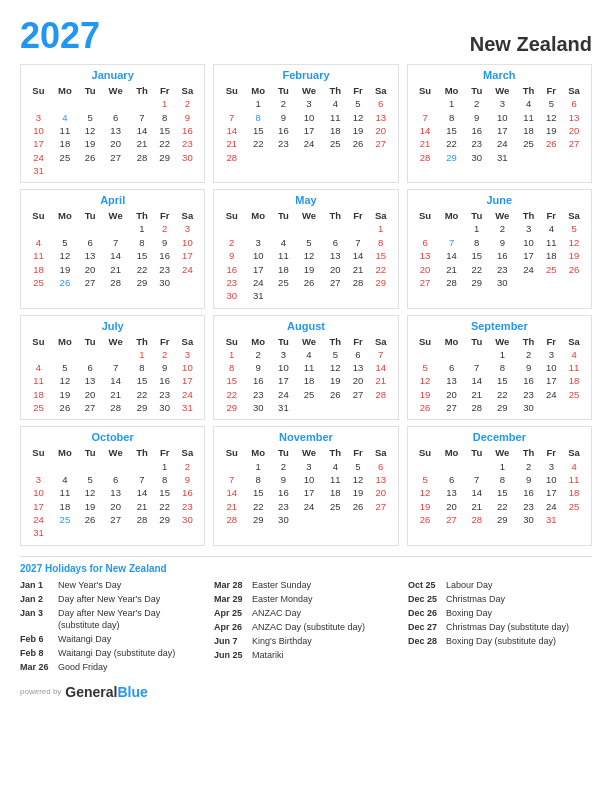 The width and height of the screenshot is (612, 792). I want to click on month-title: January, so click(112, 75).